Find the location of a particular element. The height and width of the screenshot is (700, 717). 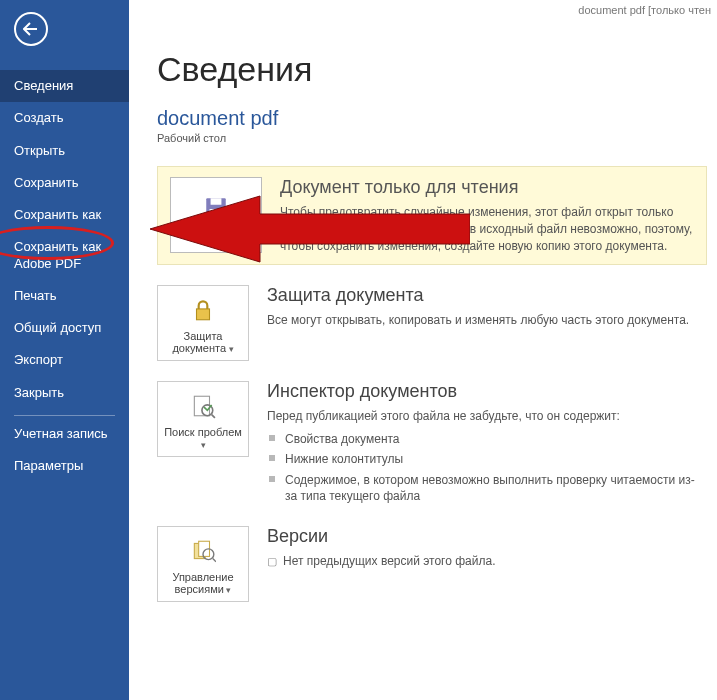

sidebar-item-export: Экспорт is located at coordinates (64, 360).